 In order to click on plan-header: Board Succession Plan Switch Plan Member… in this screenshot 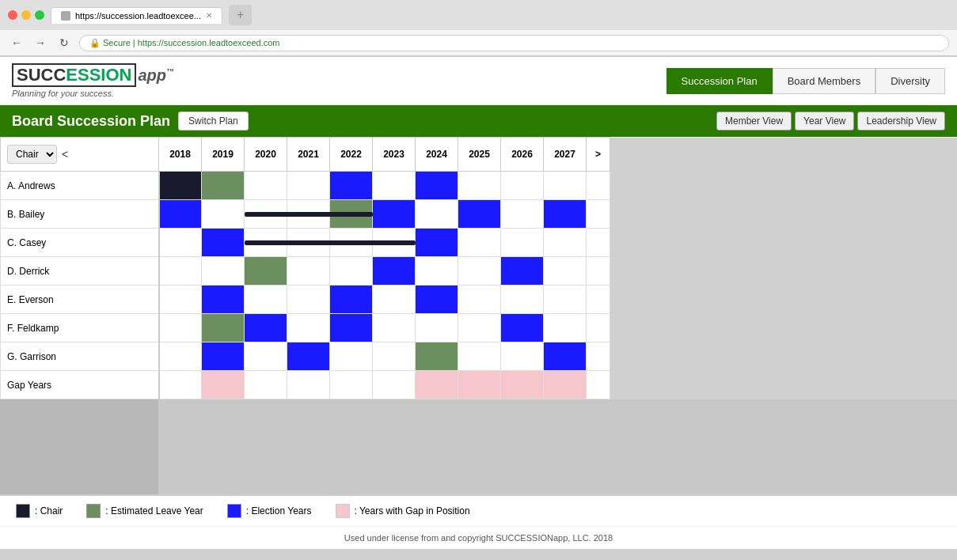, I will do `click(478, 121)`.